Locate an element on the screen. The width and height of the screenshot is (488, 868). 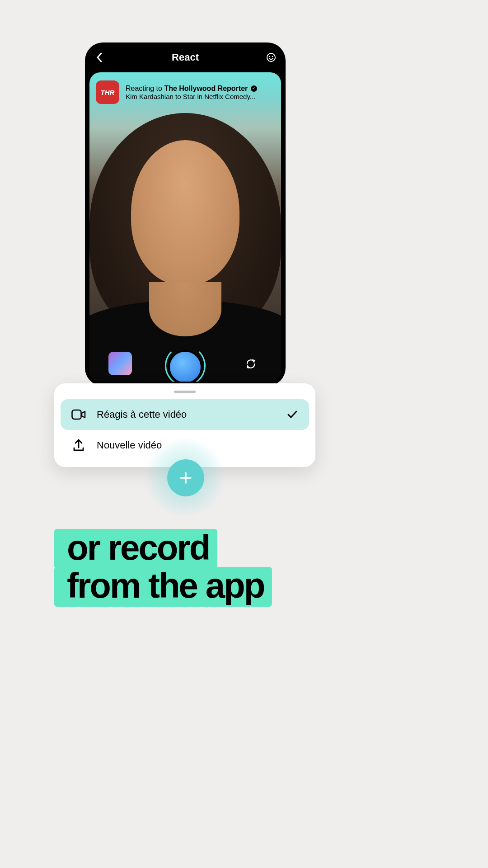
plus-icon is located at coordinates (186, 478).